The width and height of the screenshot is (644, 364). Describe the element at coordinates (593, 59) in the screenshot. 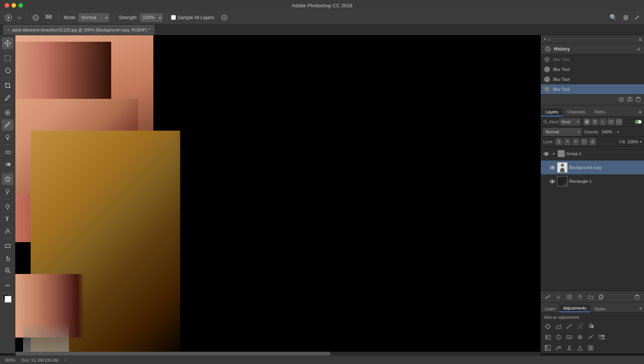

I see `history-item: Blur Tool` at that location.